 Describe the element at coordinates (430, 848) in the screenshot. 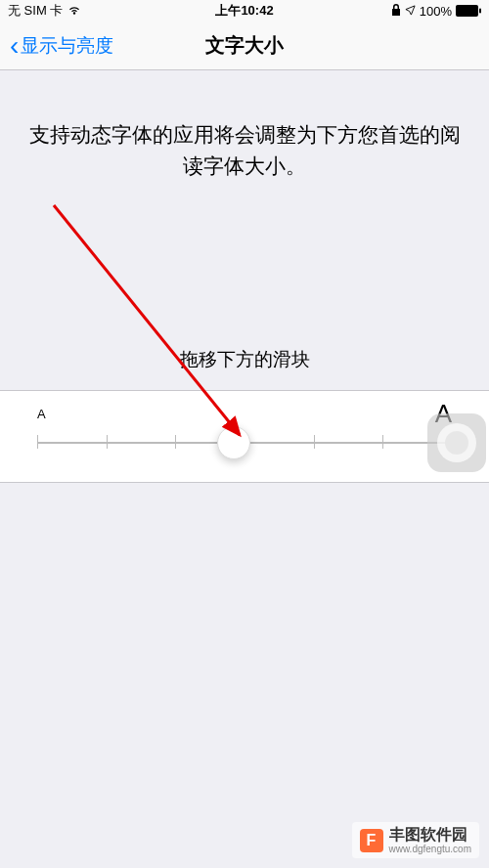

I see `watermark-url: www.dgfengtu.com` at that location.